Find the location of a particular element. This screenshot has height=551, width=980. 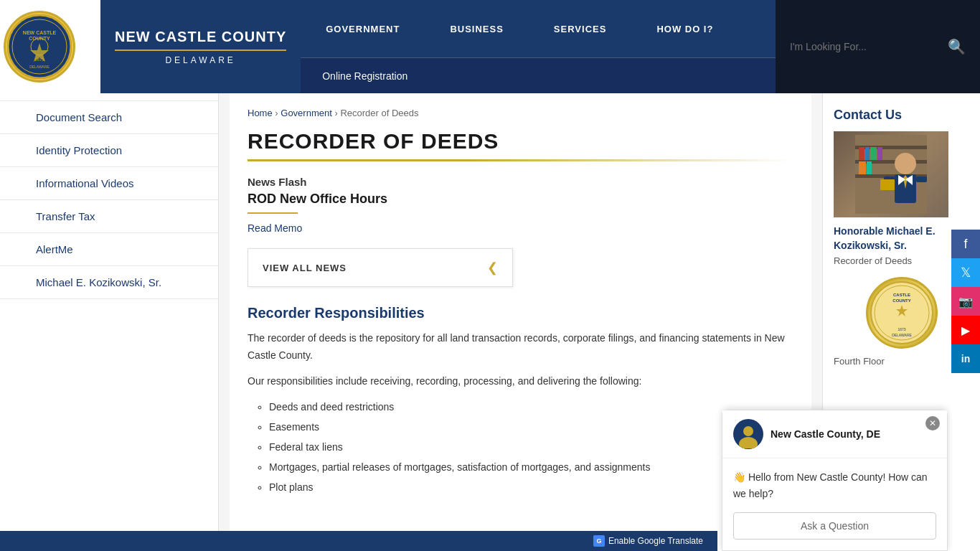

chat-close-btn: ✕ is located at coordinates (933, 423).